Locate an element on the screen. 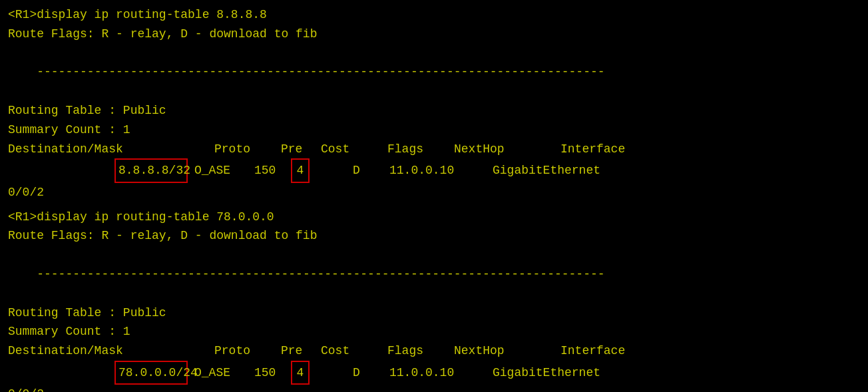  cmd-line-2: <R1>display ip routing-table 78.0.0.0 is located at coordinates (434, 217).